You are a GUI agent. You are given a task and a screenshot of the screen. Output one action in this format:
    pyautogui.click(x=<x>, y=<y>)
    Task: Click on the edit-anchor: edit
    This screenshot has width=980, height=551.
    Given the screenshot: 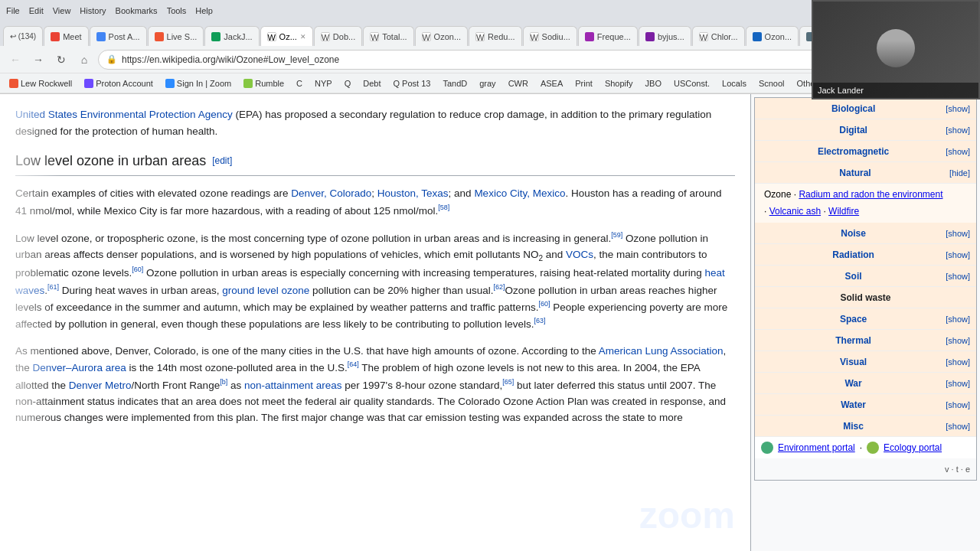 What is the action you would take?
    pyautogui.click(x=222, y=161)
    